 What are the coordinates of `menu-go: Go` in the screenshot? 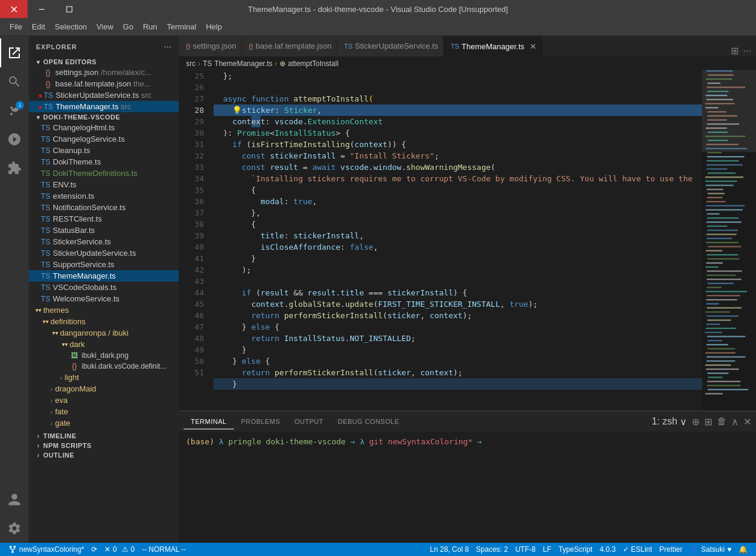 It's located at (128, 26).